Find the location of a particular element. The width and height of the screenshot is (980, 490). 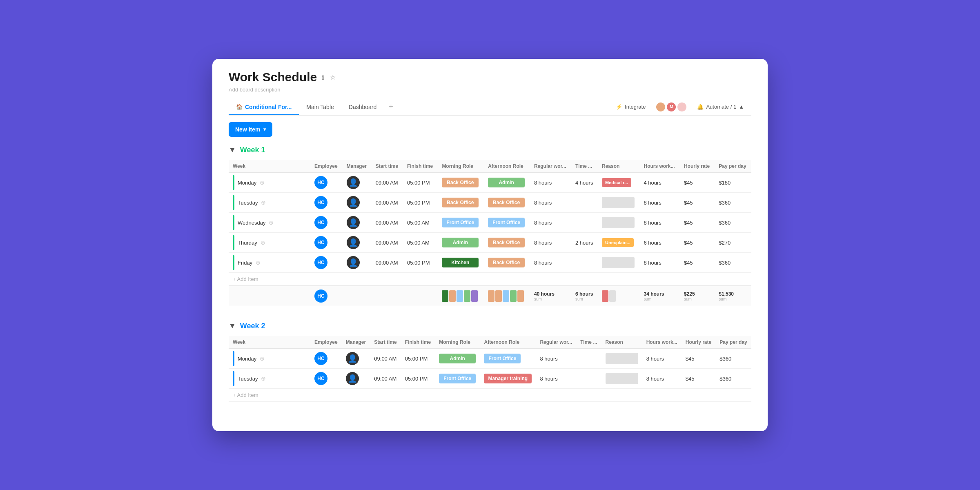

summary-timeoff-value: 6 hours is located at coordinates (584, 294).